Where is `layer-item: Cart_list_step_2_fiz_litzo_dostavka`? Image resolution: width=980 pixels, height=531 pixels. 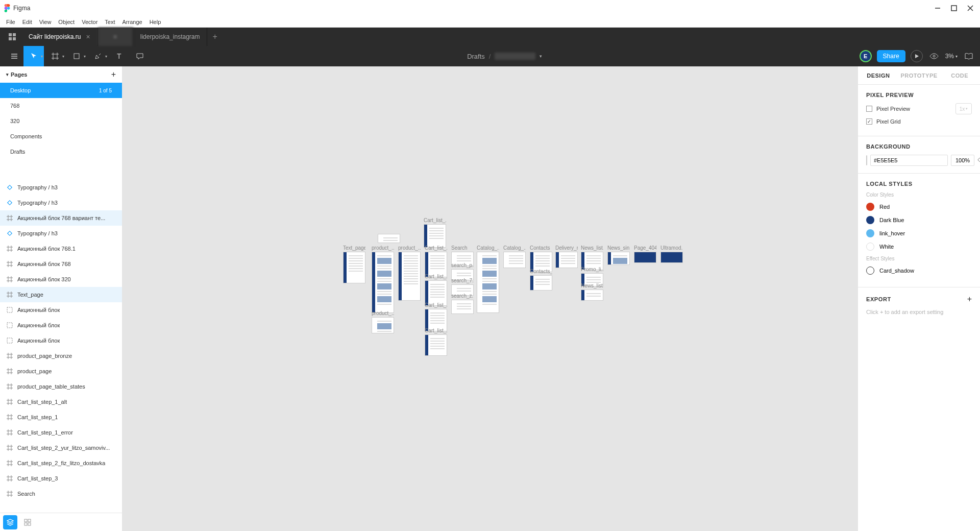
layer-item: Cart_list_step_2_fiz_litzo_dostavka is located at coordinates (61, 463).